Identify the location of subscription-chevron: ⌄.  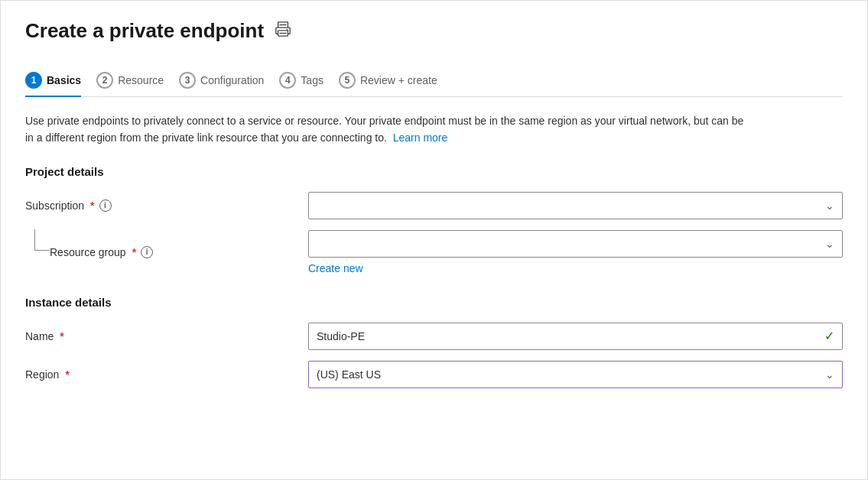
(830, 206).